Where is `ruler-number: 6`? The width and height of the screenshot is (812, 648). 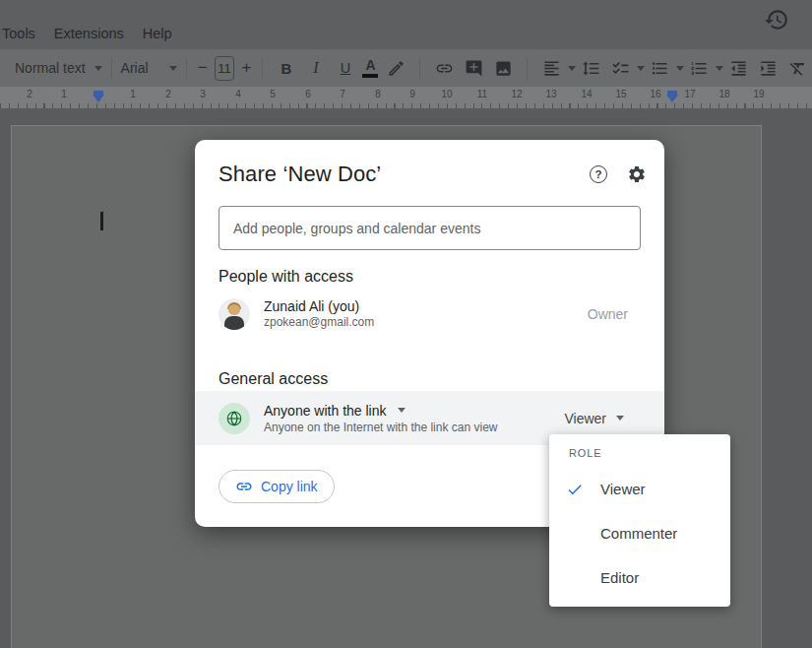
ruler-number: 6 is located at coordinates (308, 95).